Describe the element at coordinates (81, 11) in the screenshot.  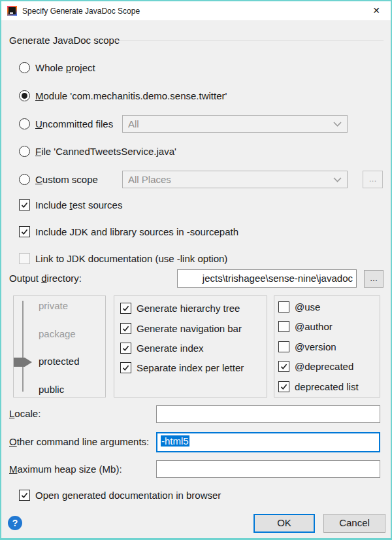
I see `window-title: Specify Generate JavaDoc Scope` at that location.